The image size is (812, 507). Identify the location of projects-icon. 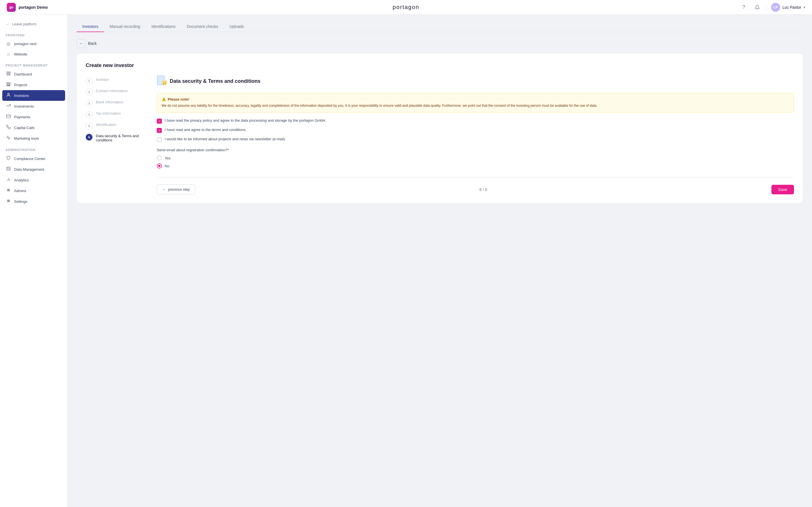
(9, 84).